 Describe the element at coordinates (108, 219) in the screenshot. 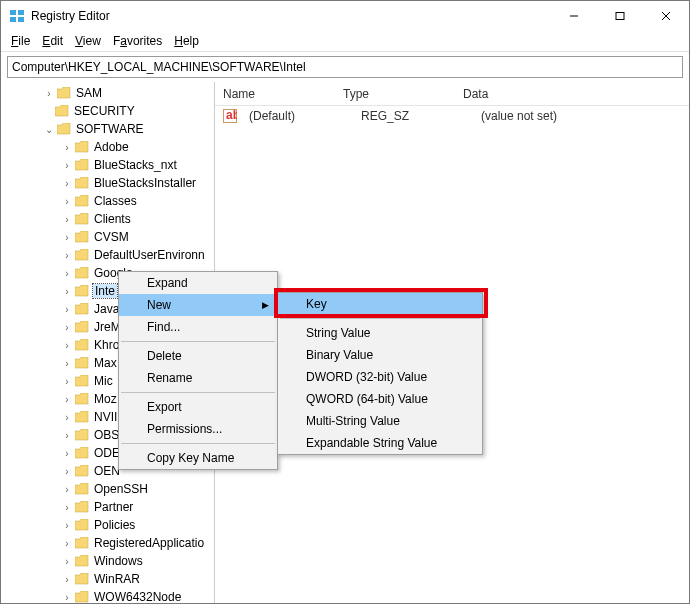

I see `tree-node-clients: ›Clients` at that location.